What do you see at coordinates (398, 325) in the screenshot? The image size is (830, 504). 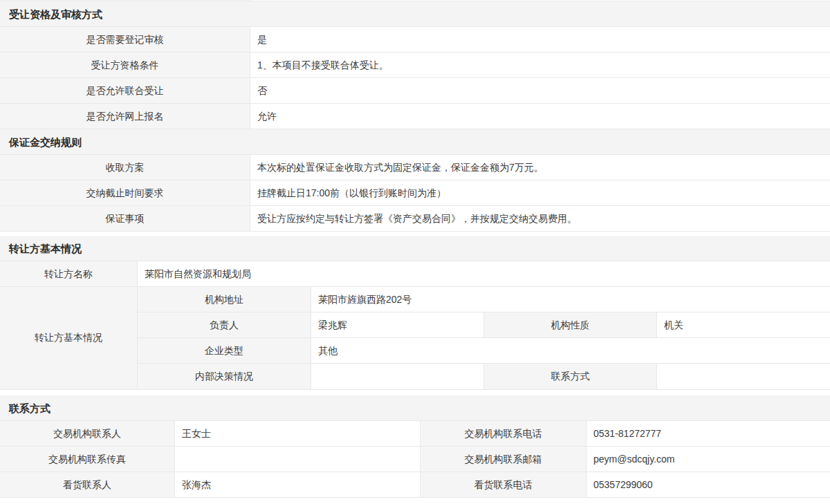 I see `row-value: 梁兆辉` at bounding box center [398, 325].